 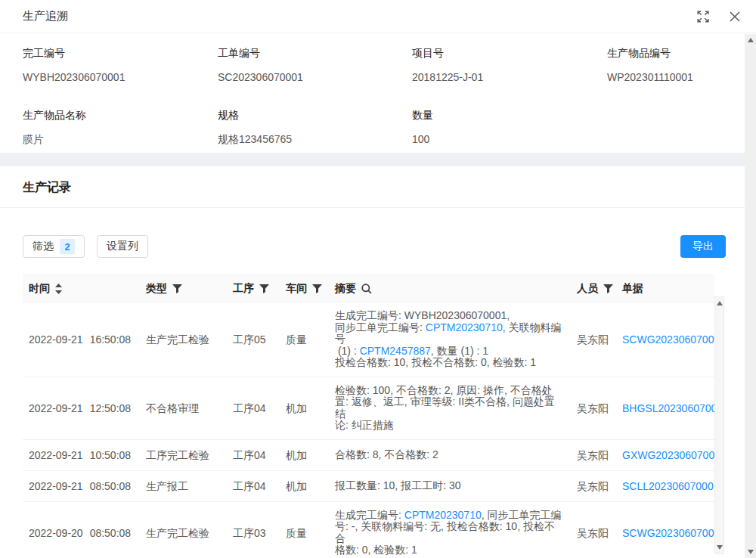 What do you see at coordinates (253, 289) in the screenshot?
I see `col-header-process: 工序` at bounding box center [253, 289].